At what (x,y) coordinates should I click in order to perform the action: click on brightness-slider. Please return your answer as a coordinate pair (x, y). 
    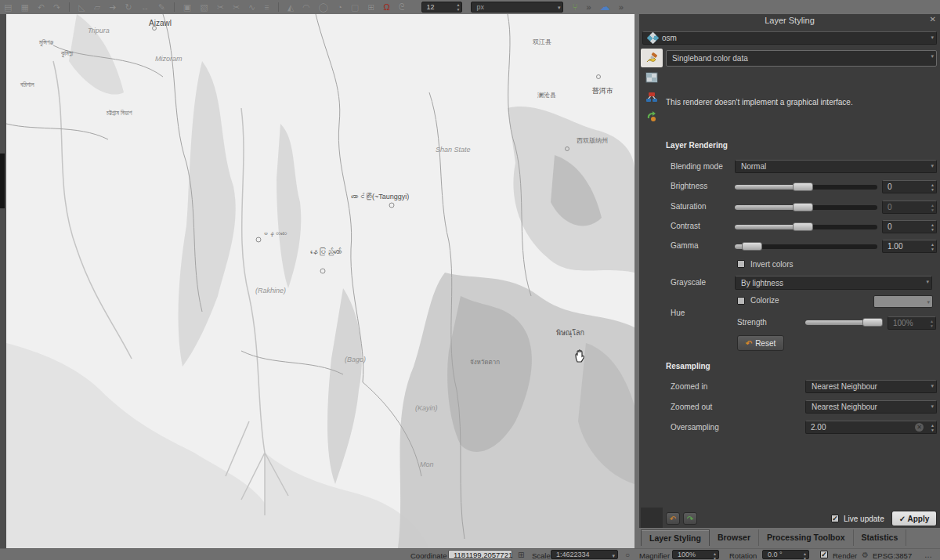
    Looking at the image, I should click on (806, 186).